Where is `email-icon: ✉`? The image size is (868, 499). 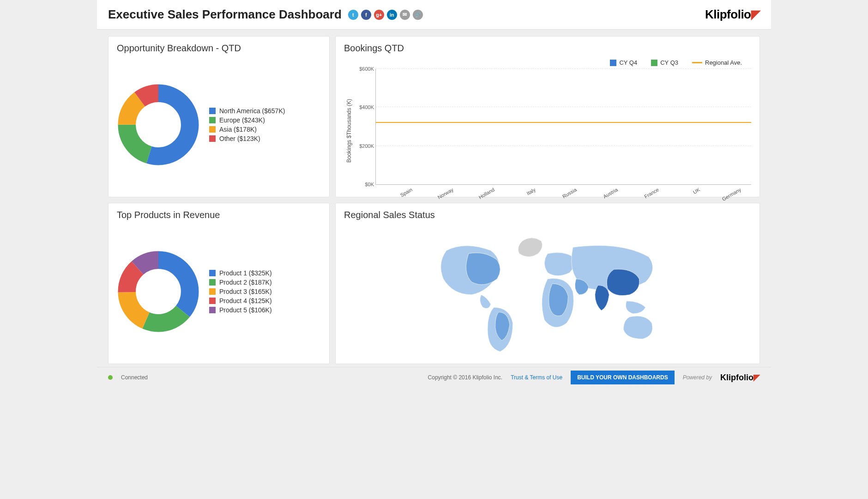
email-icon: ✉ is located at coordinates (405, 15).